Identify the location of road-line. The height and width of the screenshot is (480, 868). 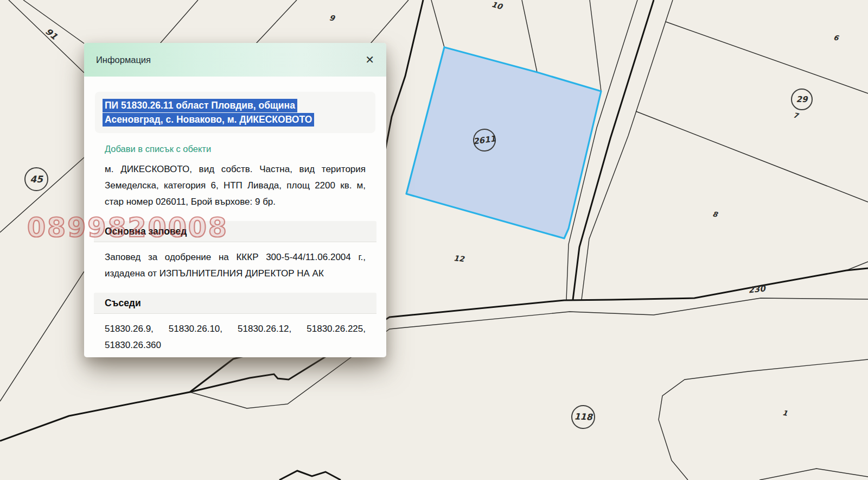
(310, 476).